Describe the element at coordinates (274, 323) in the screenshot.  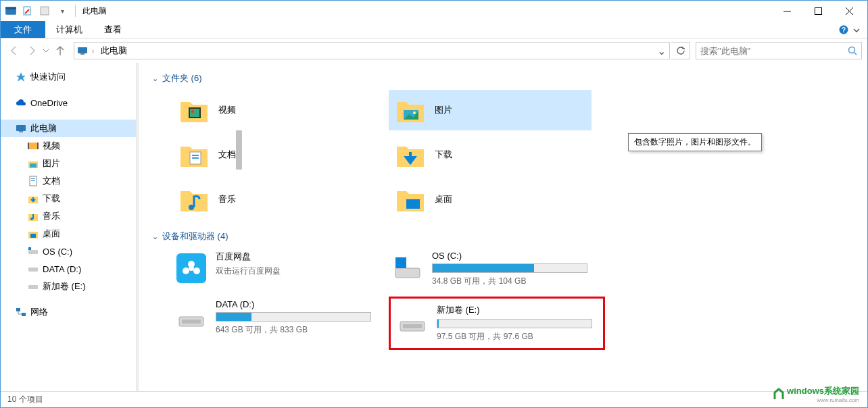
I see `drive-d: DATA (D:) 643 GB 可用，共 833 GB` at that location.